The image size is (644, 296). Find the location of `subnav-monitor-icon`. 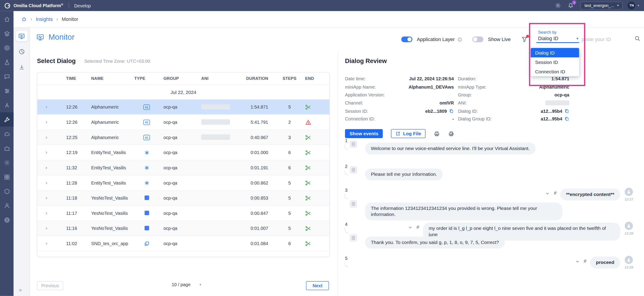

subnav-monitor-icon is located at coordinates (22, 36).